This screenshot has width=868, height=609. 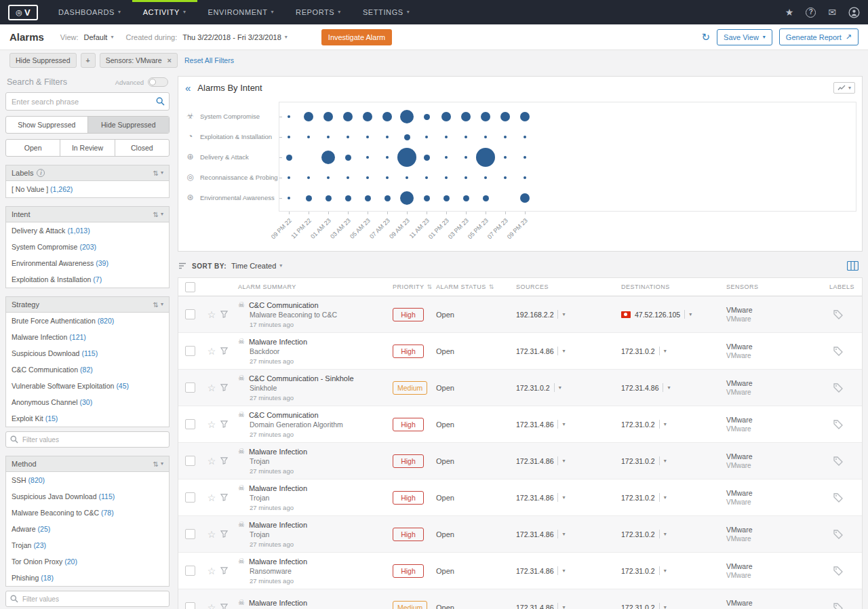 I want to click on filter-item-trojan: Trojan(23), so click(x=87, y=545).